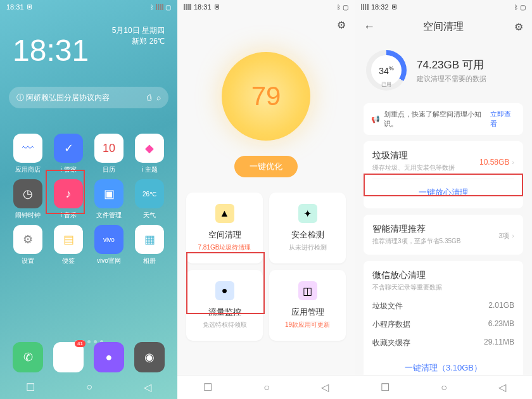  I want to click on page-header: ← 空间清理 ⚙, so click(443, 27).